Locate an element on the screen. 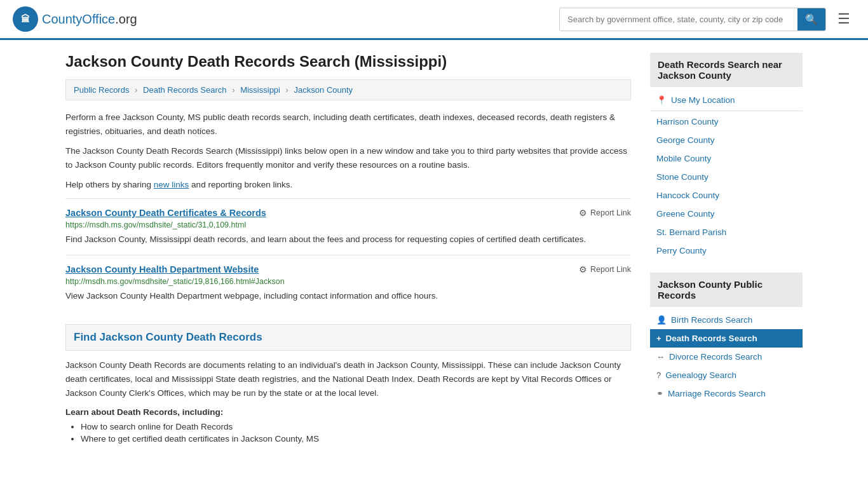 This screenshot has height=488, width=868. genealogy-link: Genealogy Search is located at coordinates (701, 375).